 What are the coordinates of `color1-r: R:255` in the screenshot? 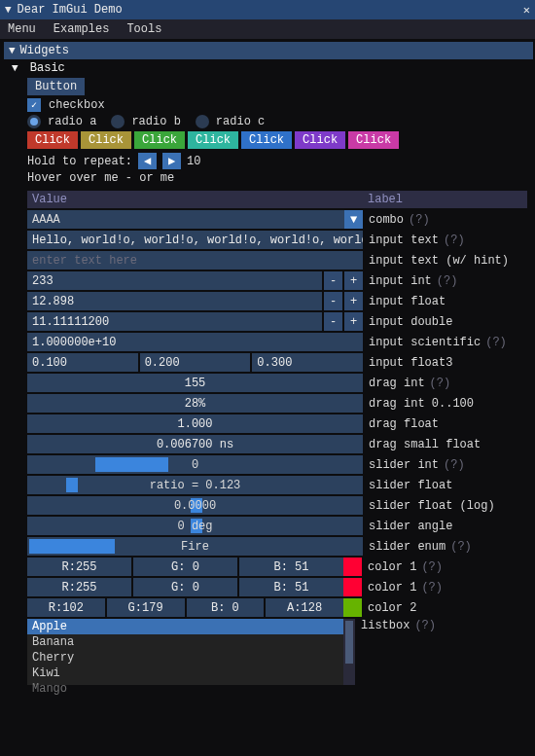 It's located at (80, 566).